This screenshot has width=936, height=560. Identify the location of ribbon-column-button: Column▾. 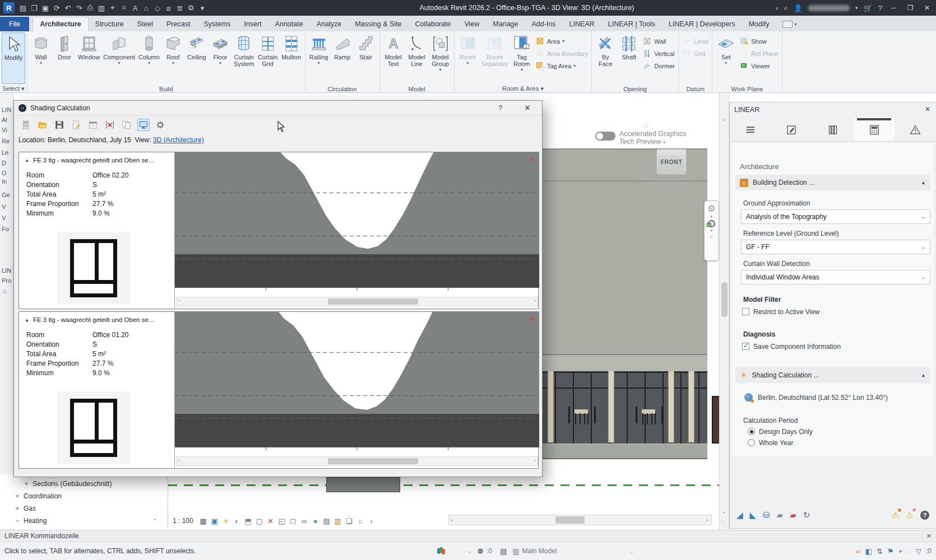
(149, 58).